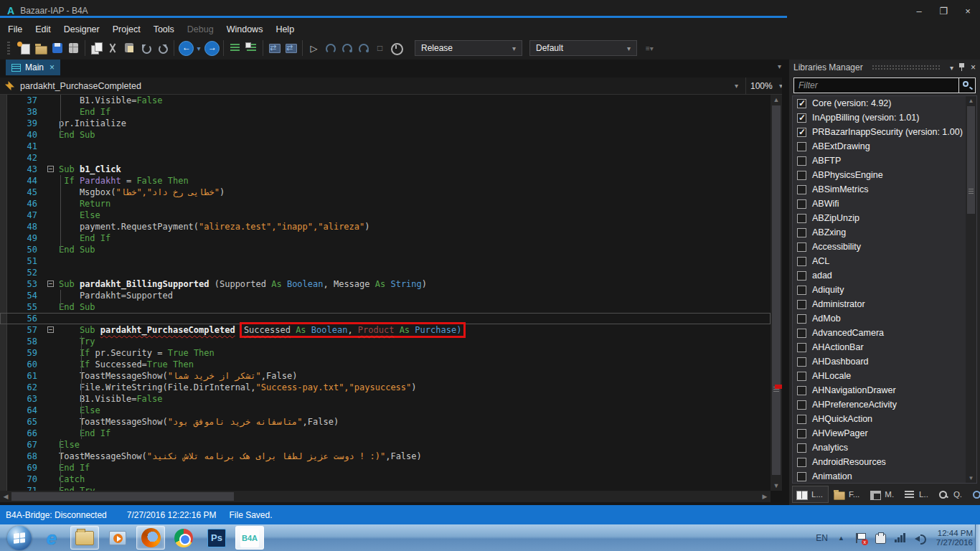  Describe the element at coordinates (779, 66) in the screenshot. I see `tab-list-chevron-icon: ▾` at that location.